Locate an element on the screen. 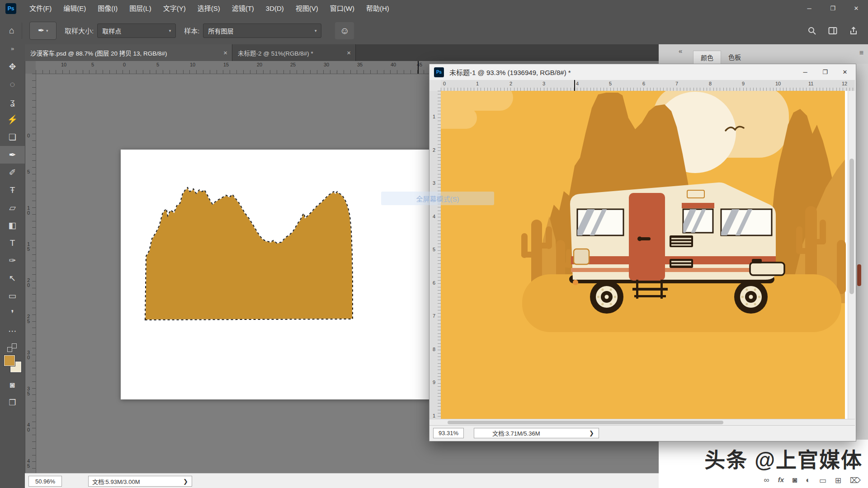 The width and height of the screenshot is (868, 488). menu-item-9: 窗口(W) is located at coordinates (342, 8).